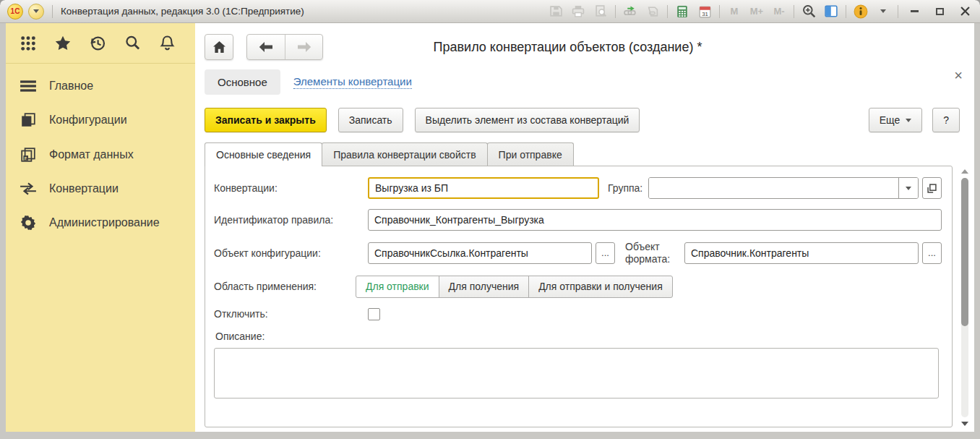 Image resolution: width=980 pixels, height=439 pixels. I want to click on svg-text: F, so click(26, 158).